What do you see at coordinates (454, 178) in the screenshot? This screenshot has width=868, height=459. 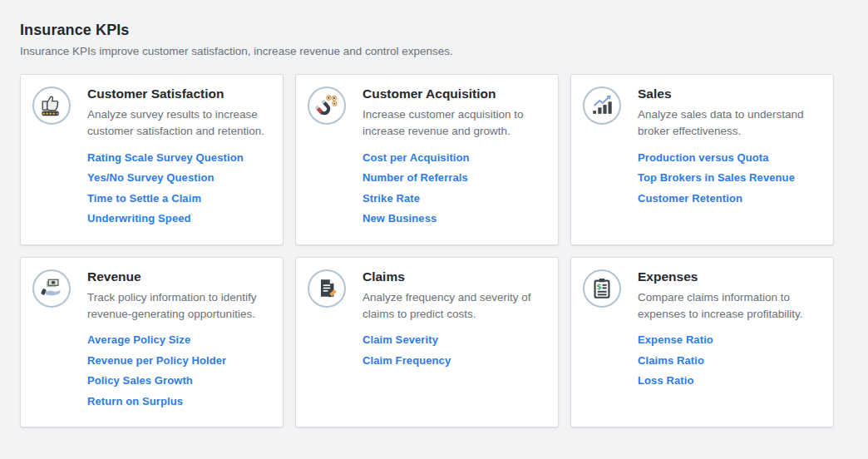 I see `kpi-link: Number of Referrals` at bounding box center [454, 178].